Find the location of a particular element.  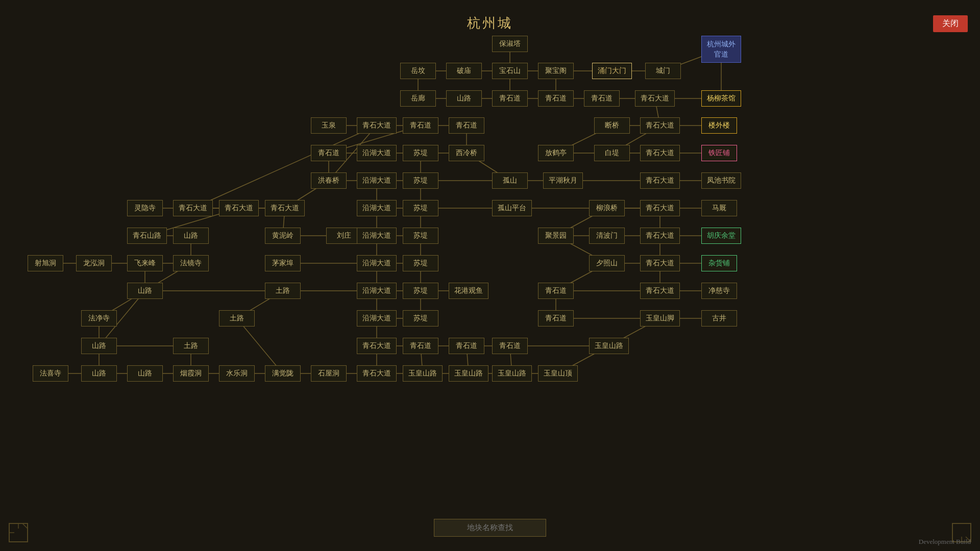

node-yanhu3: 沿湖大道 is located at coordinates (377, 208).